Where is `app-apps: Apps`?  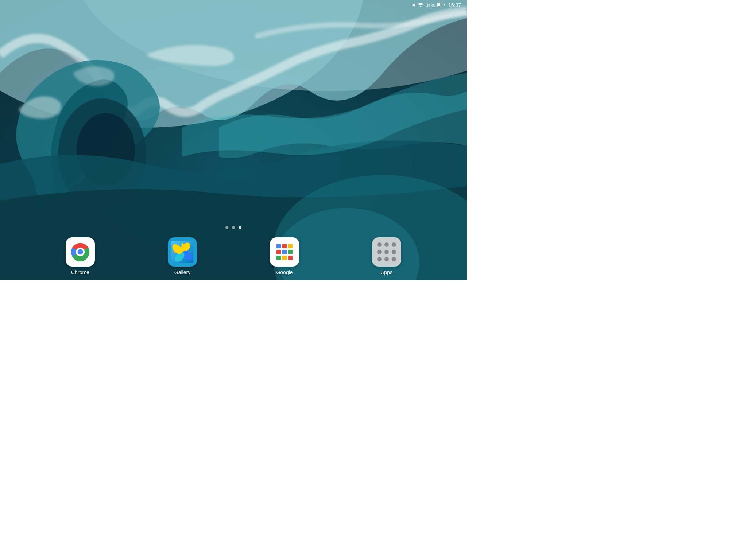 app-apps: Apps is located at coordinates (387, 256).